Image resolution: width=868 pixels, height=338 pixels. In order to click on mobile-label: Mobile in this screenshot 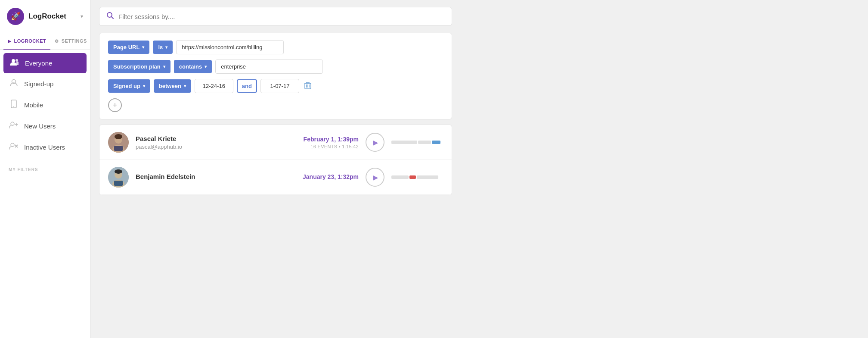, I will do `click(34, 105)`.